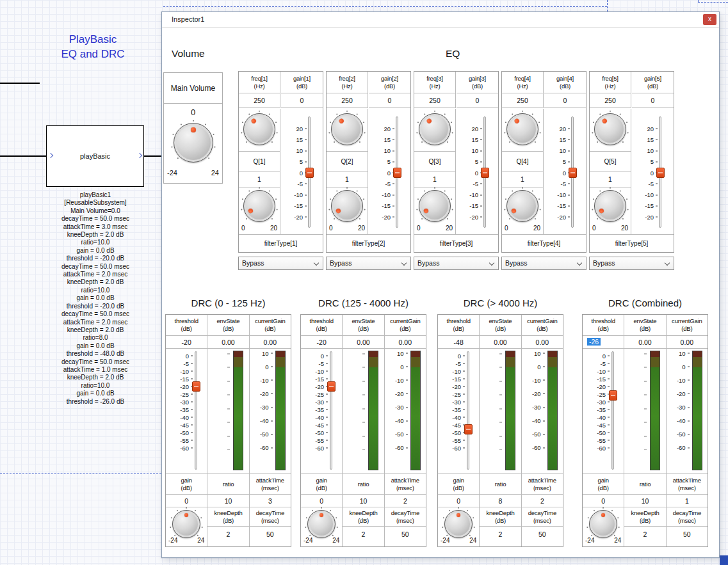 The width and height of the screenshot is (728, 565). Describe the element at coordinates (631, 243) in the screenshot. I see `filter-type-label: filterType[5]` at that location.